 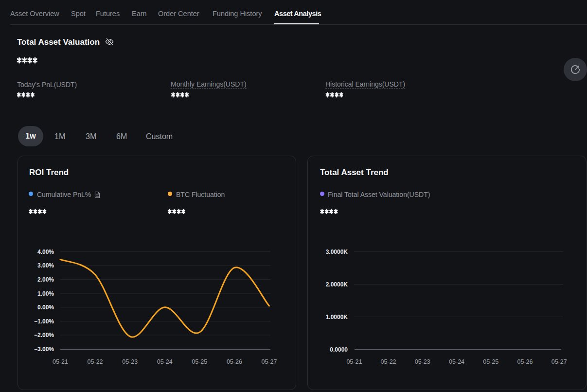 I want to click on svg-text: 1.00%, so click(x=46, y=294).